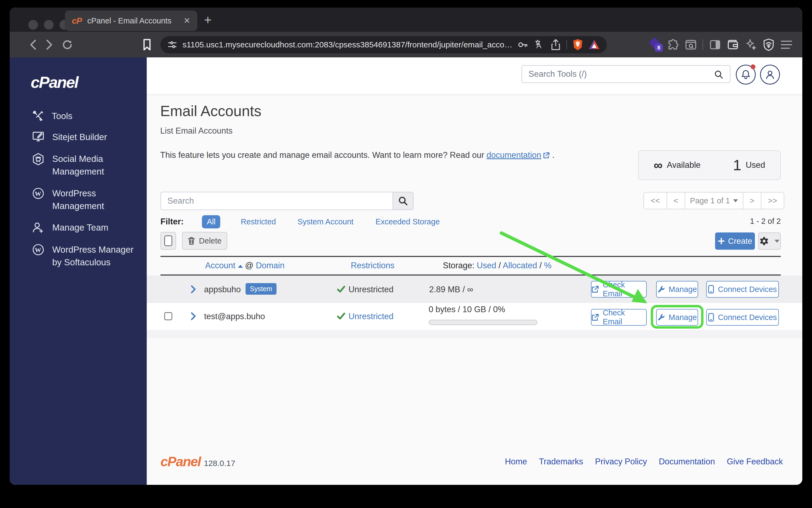 This screenshot has width=812, height=508. What do you see at coordinates (173, 45) in the screenshot?
I see `site-settings-icon` at bounding box center [173, 45].